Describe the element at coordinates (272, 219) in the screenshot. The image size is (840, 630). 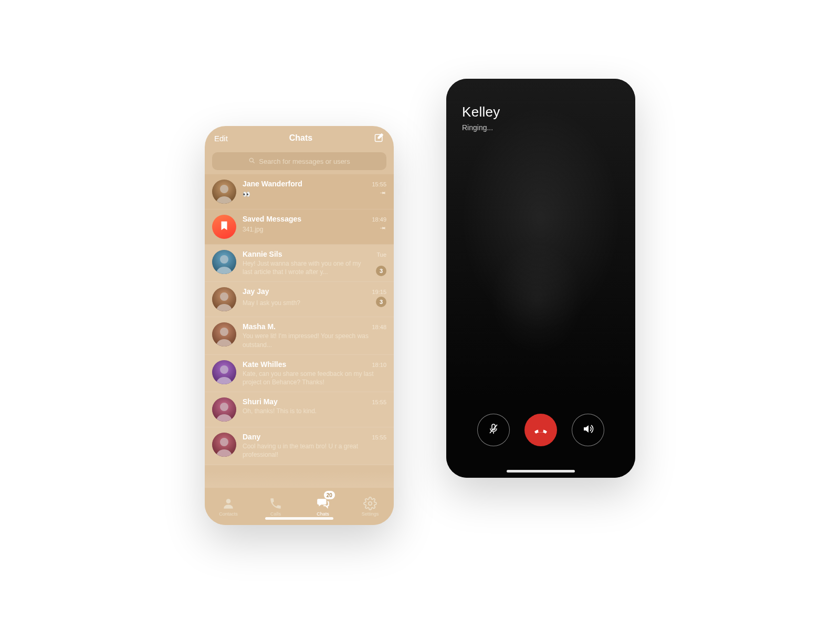
I see `chat-name: Saved Messages` at that location.